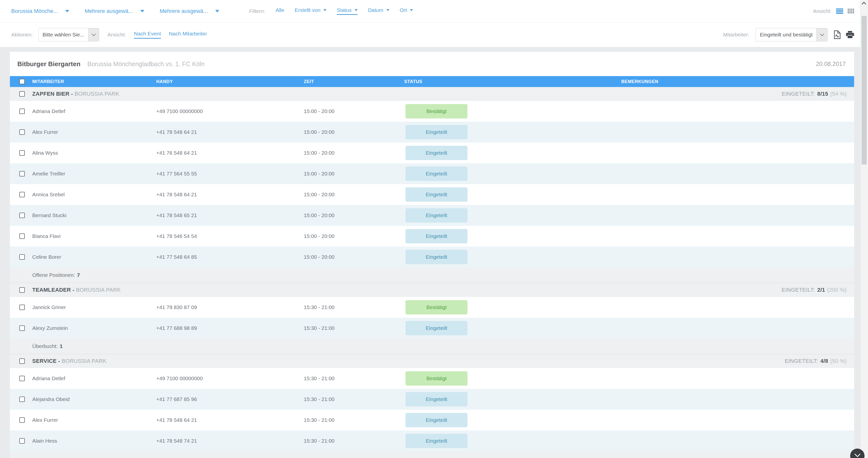 Image resolution: width=868 pixels, height=458 pixels. What do you see at coordinates (148, 35) in the screenshot?
I see `tab-nach-event: Nach Event` at bounding box center [148, 35].